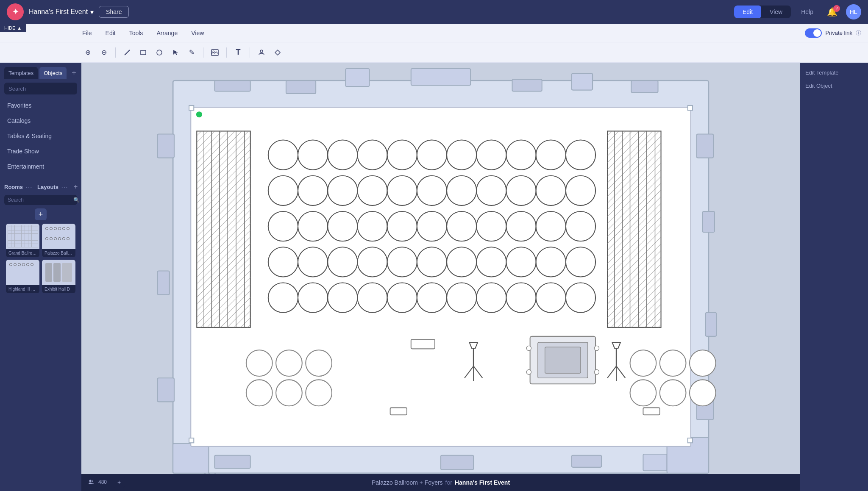 The height and width of the screenshot is (491, 868). Describe the element at coordinates (127, 53) in the screenshot. I see `line-tool-button` at that location.